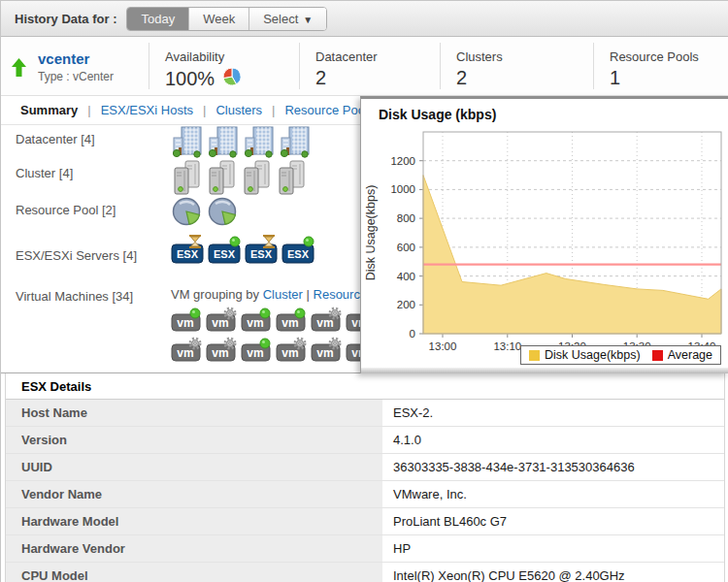 This screenshot has height=582, width=728. Describe the element at coordinates (158, 19) in the screenshot. I see `today-button: Today` at that location.